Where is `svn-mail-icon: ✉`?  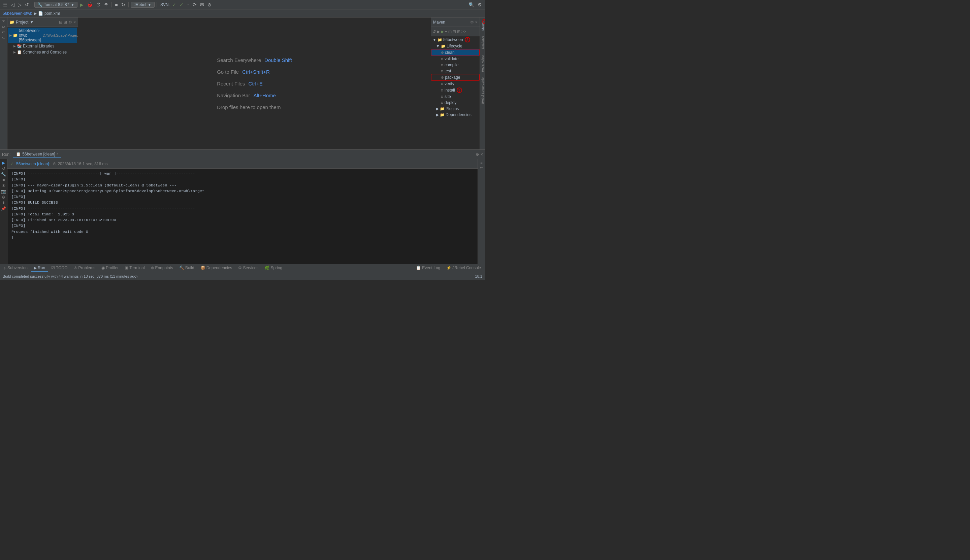 svn-mail-icon: ✉ is located at coordinates (202, 5).